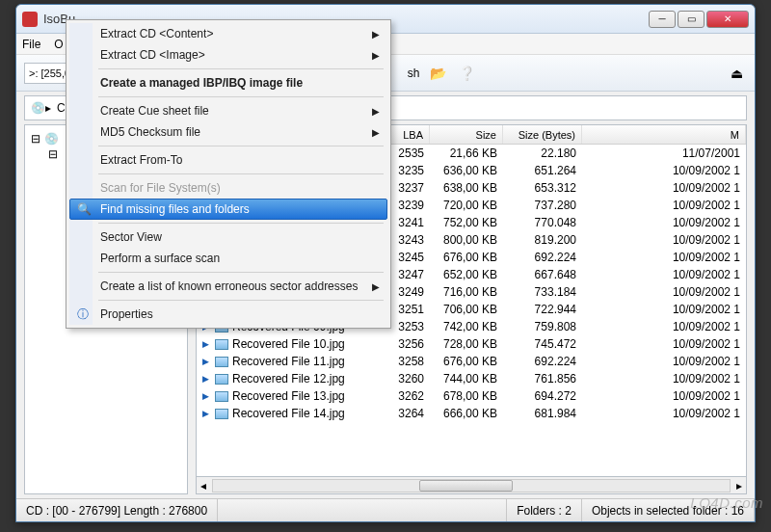 This screenshot has height=532, width=771. I want to click on ctx-scan-fs: Scan for File System(s), so click(228, 188).